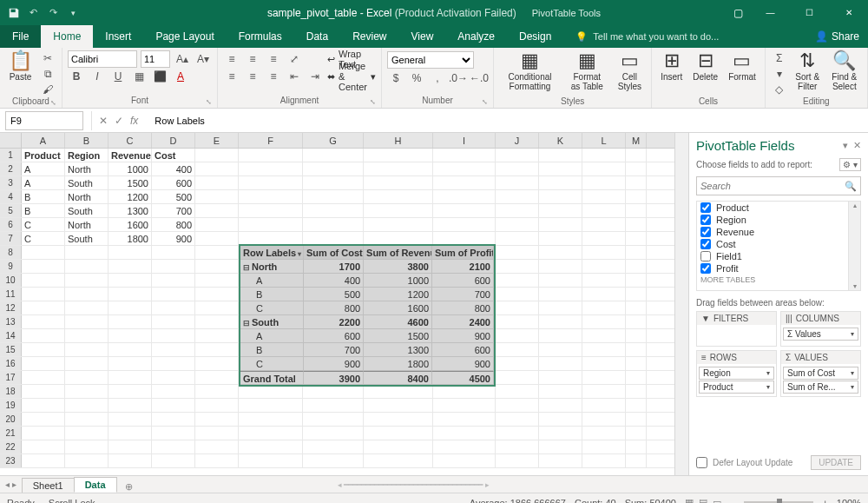 This screenshot has height=503, width=868. What do you see at coordinates (367, 315) in the screenshot?
I see `pivot-table: Row Labels▾ Sum of Cost Sum of Revenue S…` at bounding box center [367, 315].